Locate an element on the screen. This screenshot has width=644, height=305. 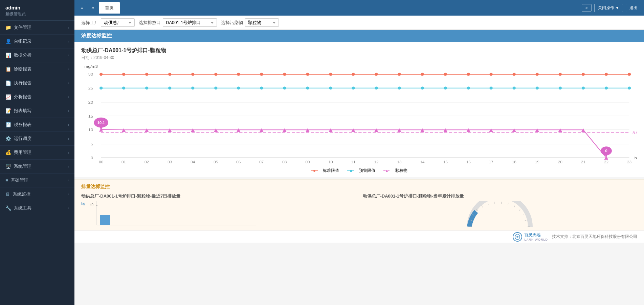
sidebar-item-account: 👤 台帐记录 ‹ is located at coordinates (37, 41).